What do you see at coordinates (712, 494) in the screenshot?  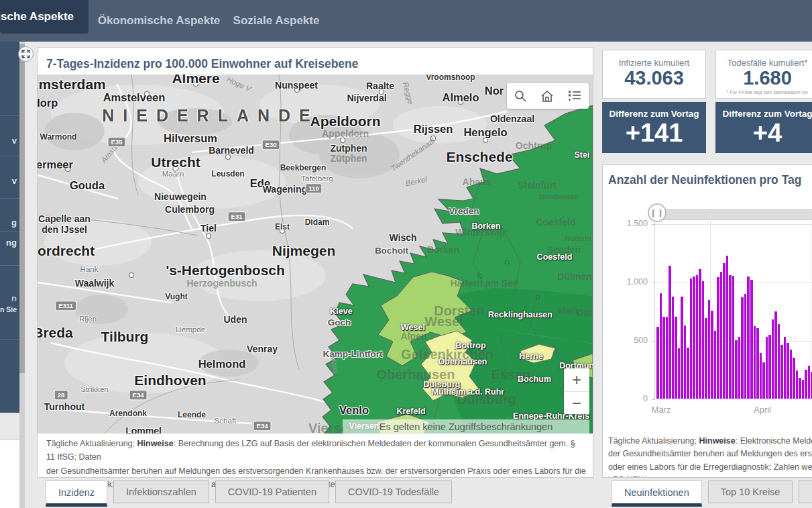 I see `chart-tab-bar: Neuinfektionen Top 10 Kreise S` at bounding box center [712, 494].